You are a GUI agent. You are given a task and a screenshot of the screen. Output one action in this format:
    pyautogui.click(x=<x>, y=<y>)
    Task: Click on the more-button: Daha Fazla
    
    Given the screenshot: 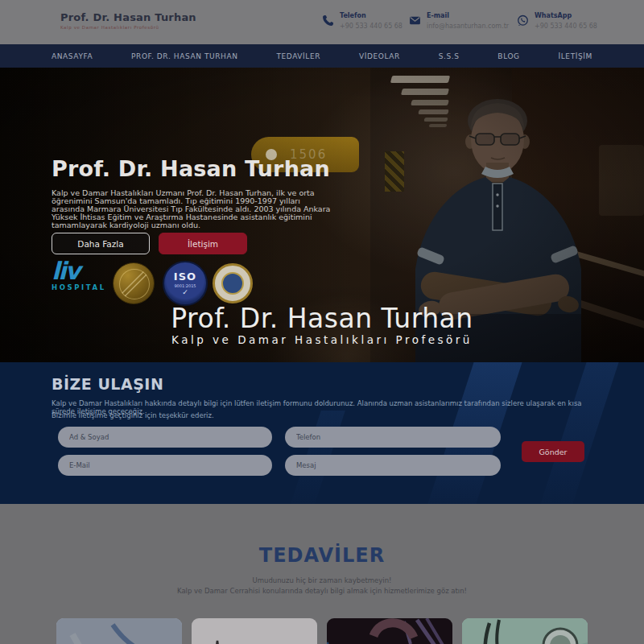 What is the action you would take?
    pyautogui.click(x=101, y=243)
    